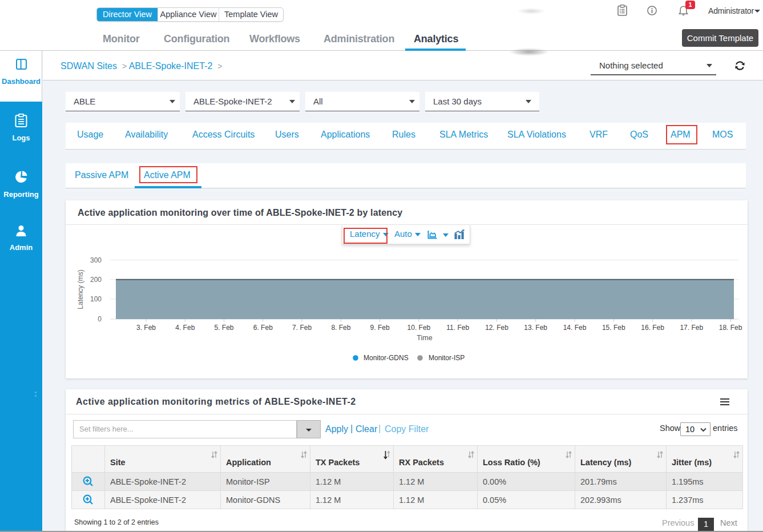 The height and width of the screenshot is (532, 763). What do you see at coordinates (80, 289) in the screenshot?
I see `svg-text: Latency (ms)` at bounding box center [80, 289].